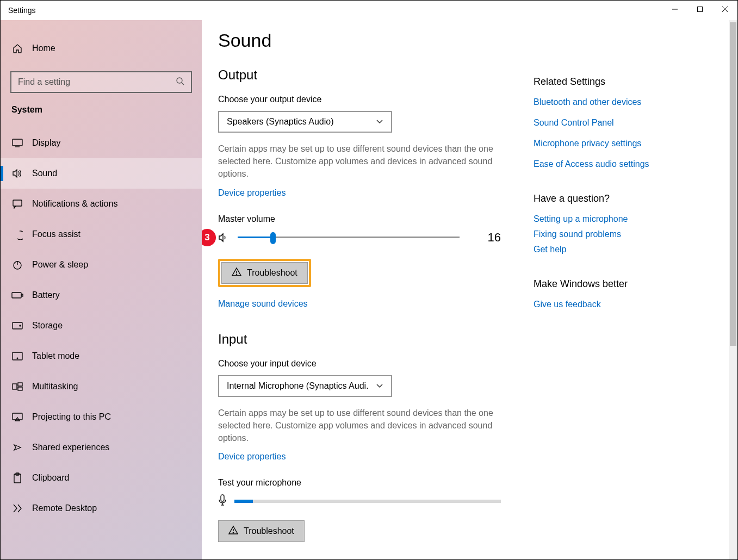  Describe the element at coordinates (17, 173) in the screenshot. I see `sound-icon` at that location.